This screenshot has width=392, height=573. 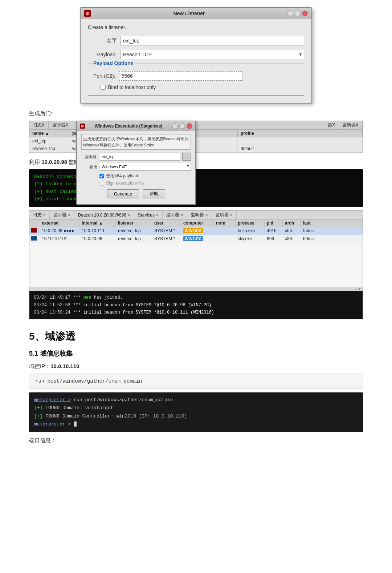 I want to click on row-pid: 4916, so click(x=274, y=231).